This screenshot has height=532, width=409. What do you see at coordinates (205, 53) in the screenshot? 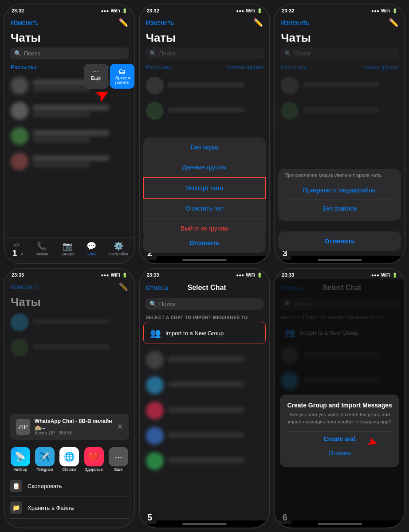
I see `search-bar-2: 🔍 Поиск` at bounding box center [205, 53].